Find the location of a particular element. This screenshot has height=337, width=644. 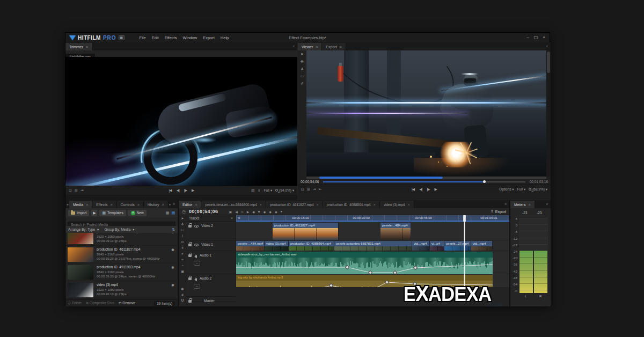

list-view-icon: ▤ is located at coordinates (173, 213).